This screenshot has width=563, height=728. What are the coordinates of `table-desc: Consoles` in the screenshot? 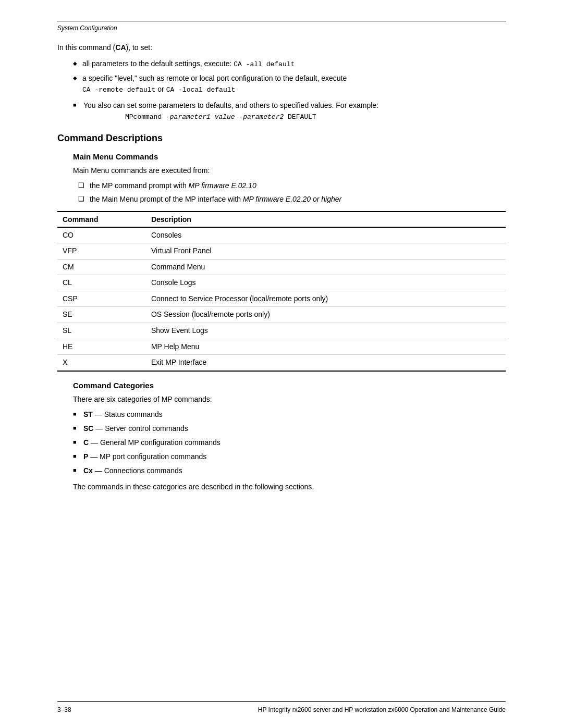 It's located at (326, 236).